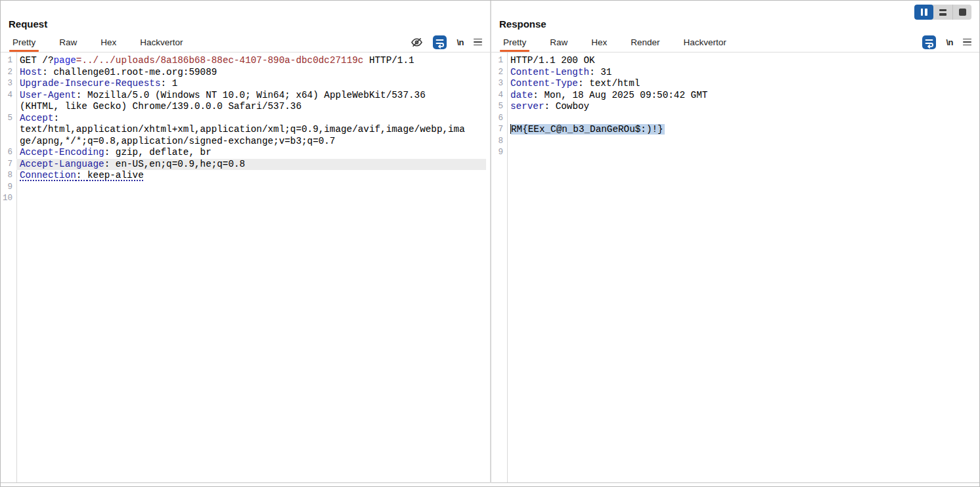 This screenshot has width=980, height=487. Describe the element at coordinates (963, 12) in the screenshot. I see `single-pane-layout-icon` at that location.